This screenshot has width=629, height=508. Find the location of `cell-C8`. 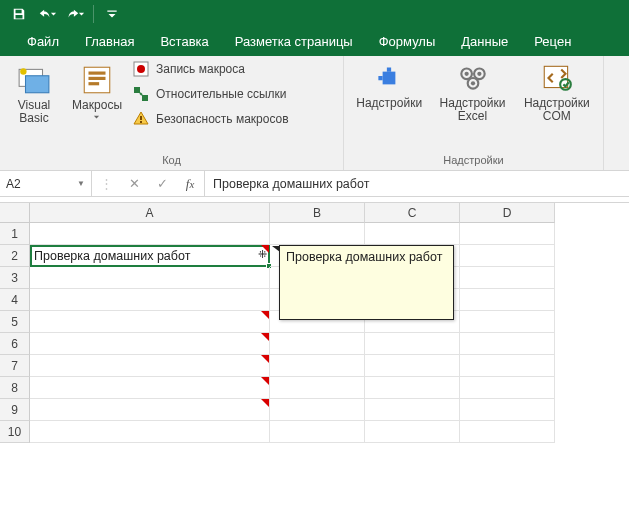

cell-C8 is located at coordinates (412, 388).